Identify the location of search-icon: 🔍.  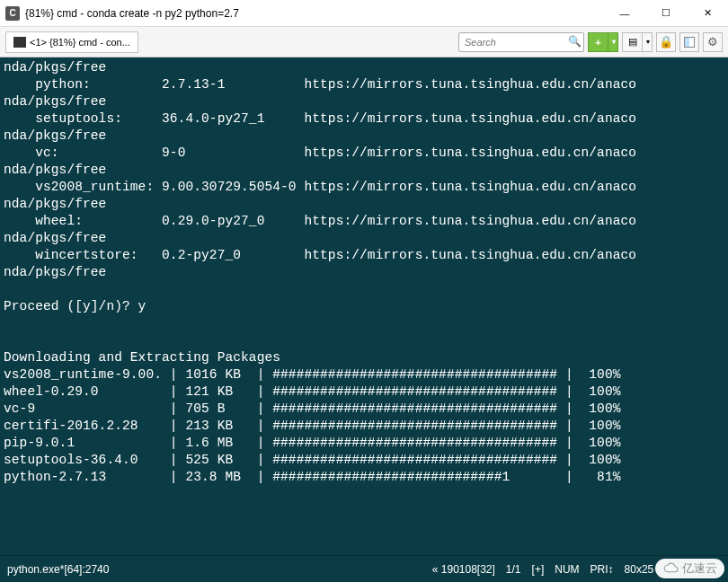
(574, 41).